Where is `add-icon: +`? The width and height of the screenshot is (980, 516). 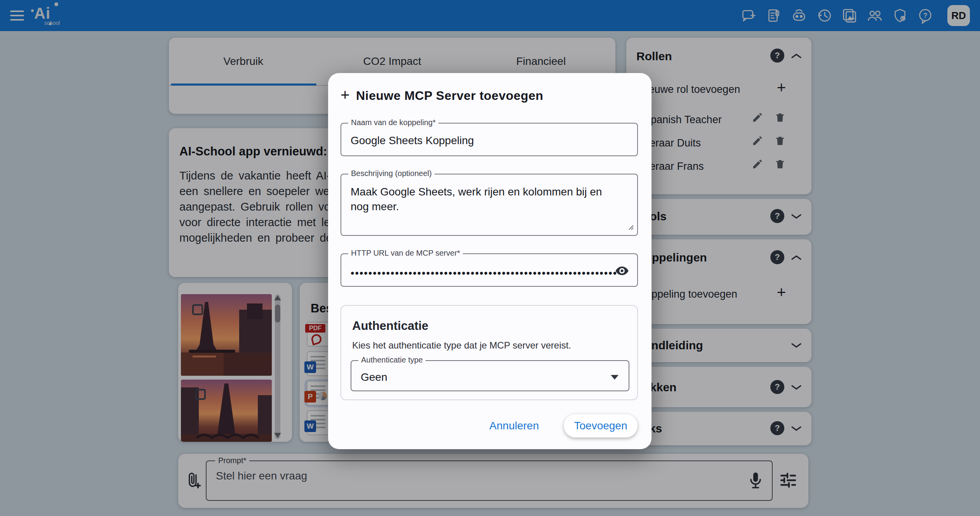 add-icon: + is located at coordinates (345, 95).